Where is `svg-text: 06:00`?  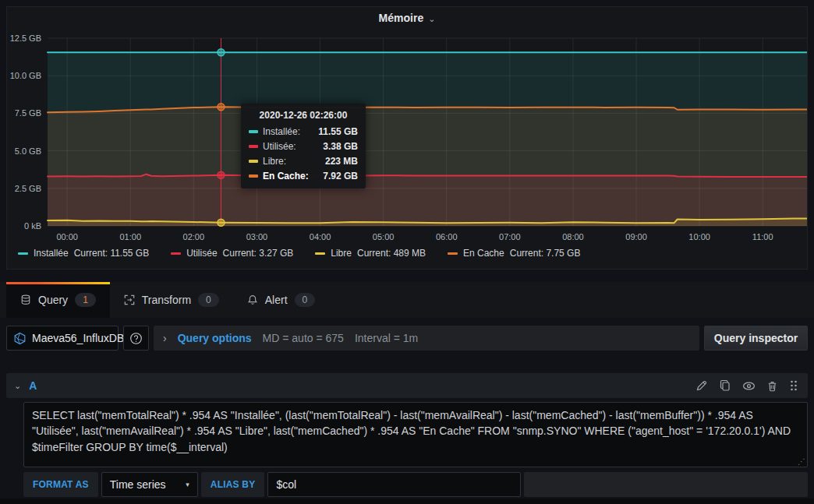
svg-text: 06:00 is located at coordinates (447, 237).